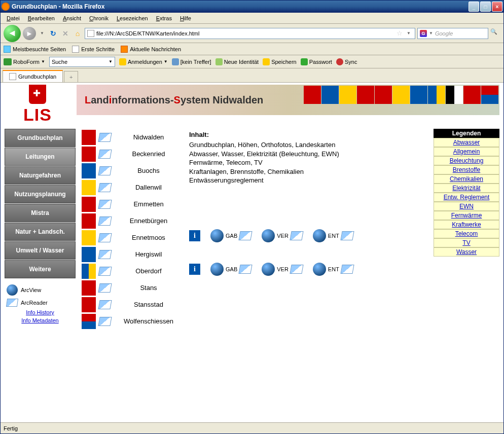  I want to click on sidebar-button: Mistra, so click(40, 213).